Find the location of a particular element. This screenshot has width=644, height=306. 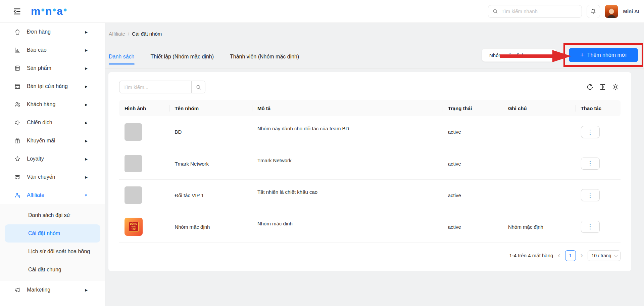

global-search-input is located at coordinates (540, 11).